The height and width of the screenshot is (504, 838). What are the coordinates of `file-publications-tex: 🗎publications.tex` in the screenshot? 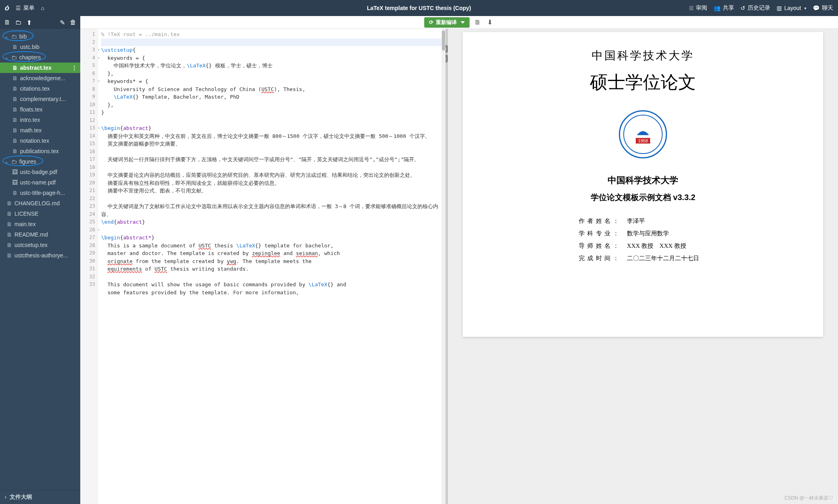 It's located at (40, 151).